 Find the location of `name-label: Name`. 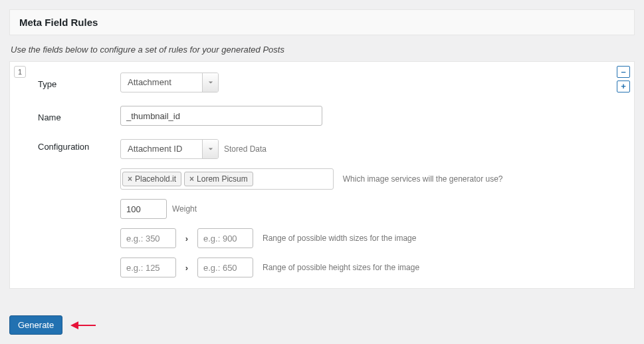

name-label: Name is located at coordinates (79, 116).